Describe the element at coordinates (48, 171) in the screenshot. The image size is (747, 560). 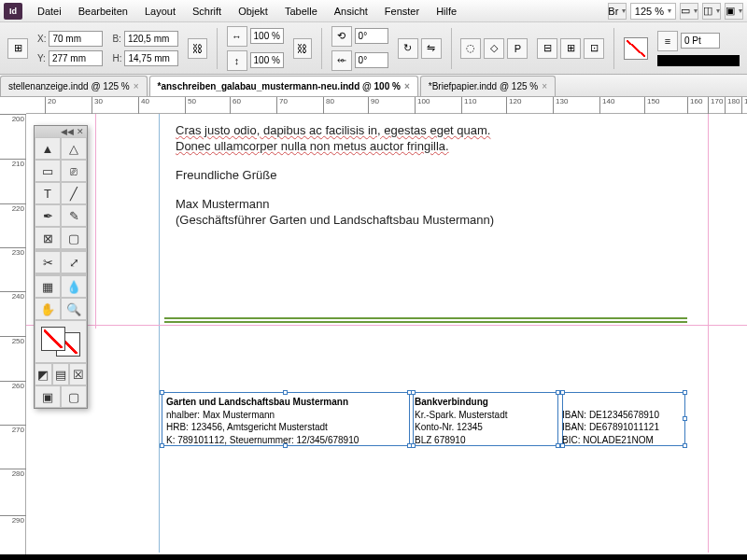
I see `page-tool: ▭` at that location.